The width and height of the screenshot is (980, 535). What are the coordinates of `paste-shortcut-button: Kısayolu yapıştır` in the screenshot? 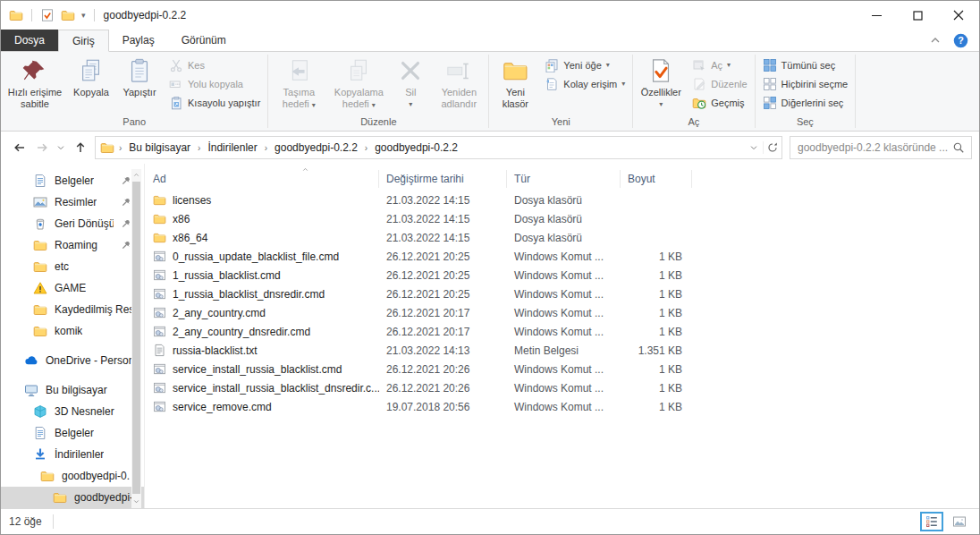 It's located at (215, 102).